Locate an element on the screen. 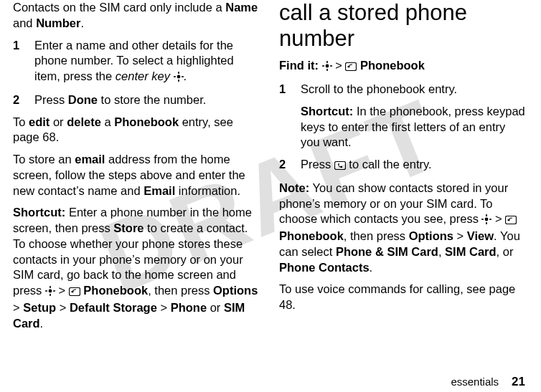  step-body: Enter a name and other details for the p… is located at coordinates (146, 62).